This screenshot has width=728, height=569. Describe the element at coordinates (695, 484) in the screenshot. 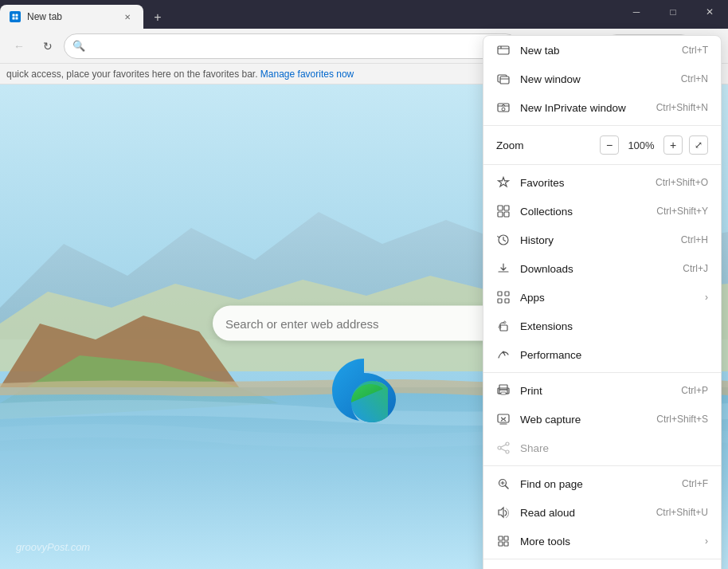

I see `find-on-page-shortcut: Ctrl+F` at that location.